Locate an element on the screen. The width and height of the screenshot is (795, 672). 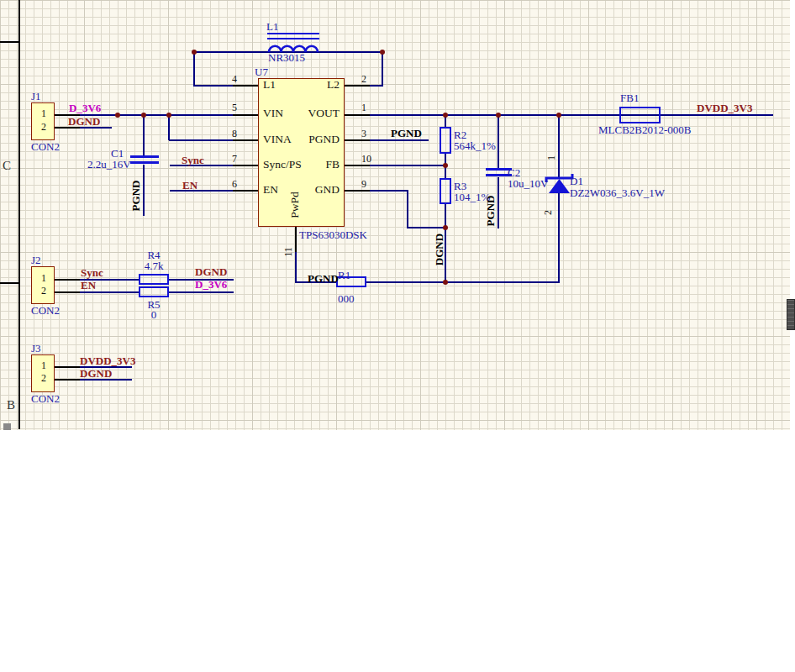
u7-pin-name: L2 is located at coordinates (333, 85).